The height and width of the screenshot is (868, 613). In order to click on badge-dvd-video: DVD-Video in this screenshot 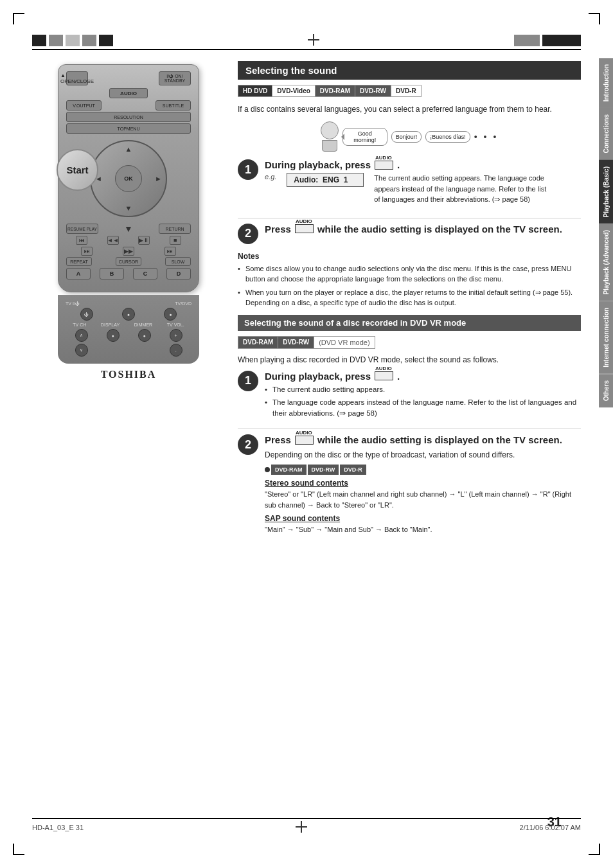, I will do `click(294, 91)`.